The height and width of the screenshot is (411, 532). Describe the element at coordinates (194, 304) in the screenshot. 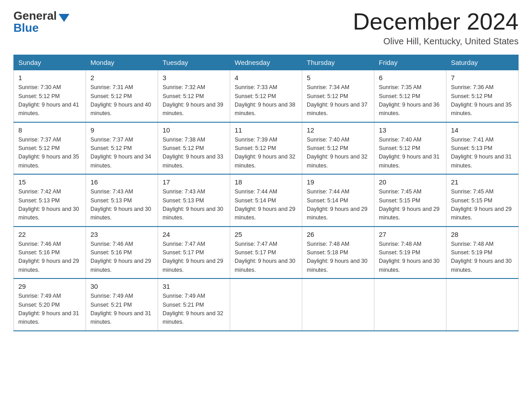

I see `calendar-cell: 31 Sunrise: 7:49 AMSunset: 5:21 PMDaylig…` at that location.